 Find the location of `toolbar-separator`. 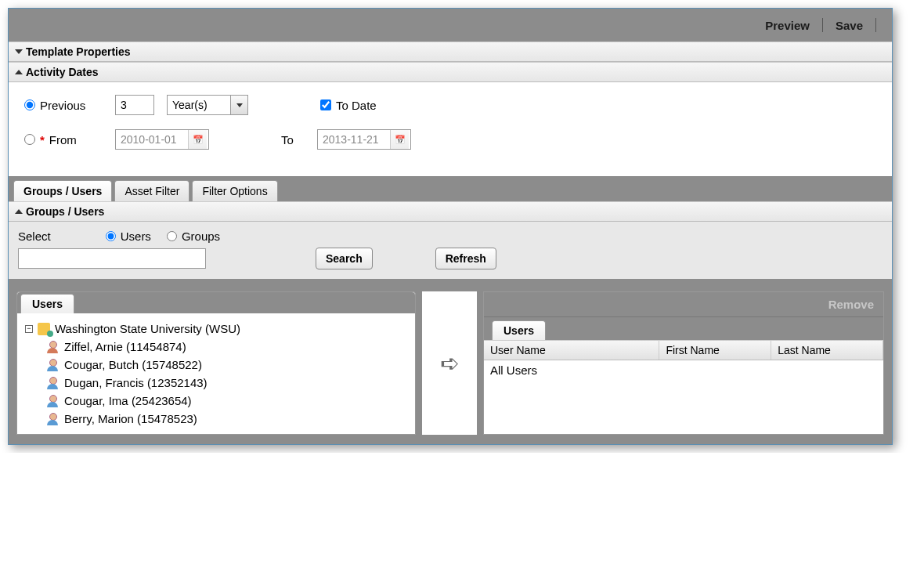

toolbar-separator is located at coordinates (822, 25).